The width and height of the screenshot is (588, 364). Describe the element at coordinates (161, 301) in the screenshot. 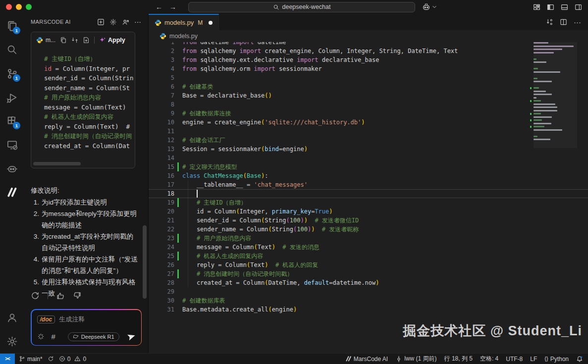

I see `line-number: 30` at that location.